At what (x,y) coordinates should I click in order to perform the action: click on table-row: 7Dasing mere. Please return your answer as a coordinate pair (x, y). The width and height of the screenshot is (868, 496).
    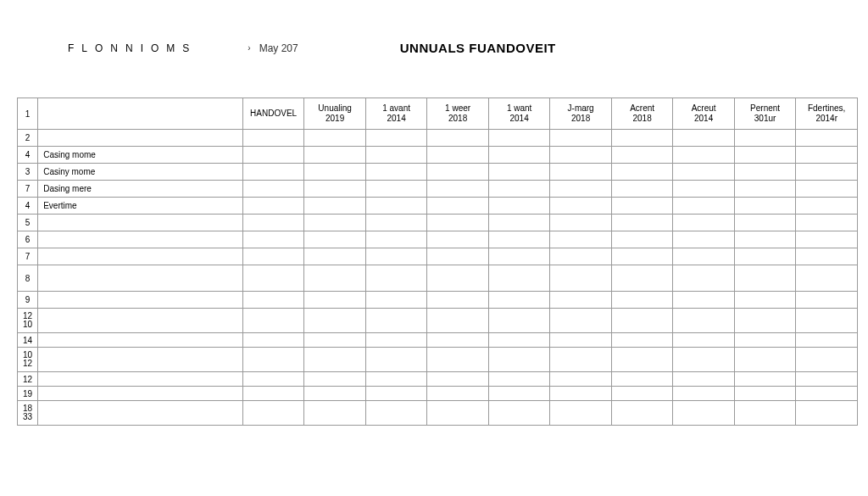
    Looking at the image, I should click on (437, 189).